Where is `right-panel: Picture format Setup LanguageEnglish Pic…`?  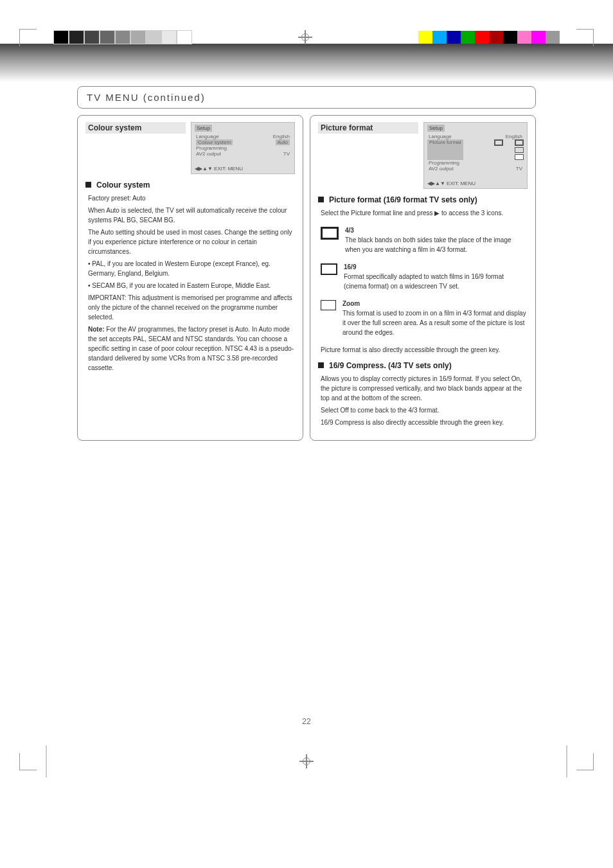
right-panel: Picture format Setup LanguageEnglish Pic… is located at coordinates (423, 278).